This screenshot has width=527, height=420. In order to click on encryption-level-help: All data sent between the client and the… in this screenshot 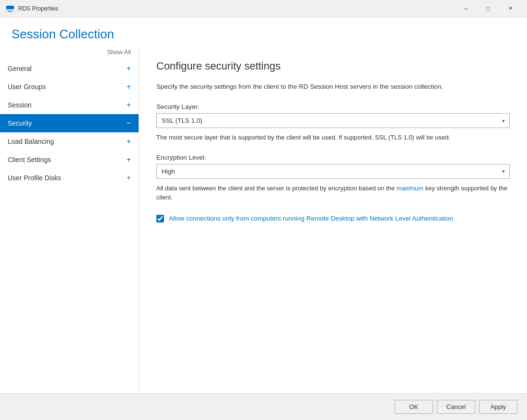, I will do `click(333, 193)`.